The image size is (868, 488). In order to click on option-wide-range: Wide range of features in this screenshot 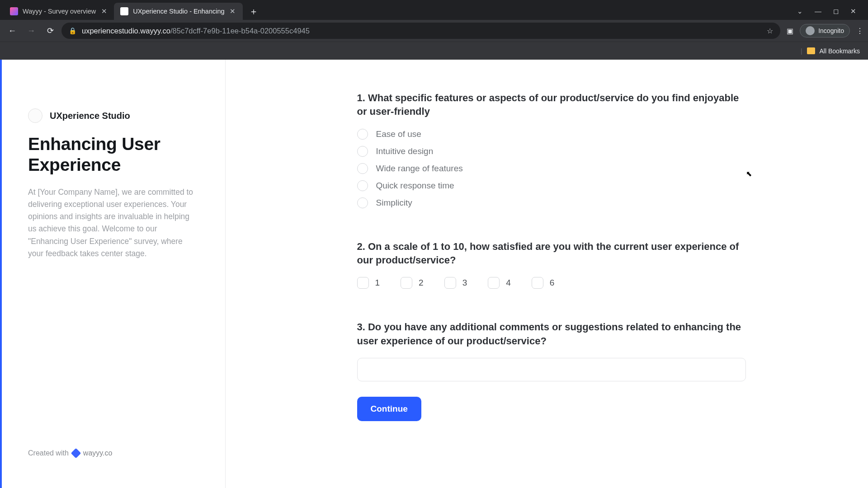, I will do `click(552, 169)`.